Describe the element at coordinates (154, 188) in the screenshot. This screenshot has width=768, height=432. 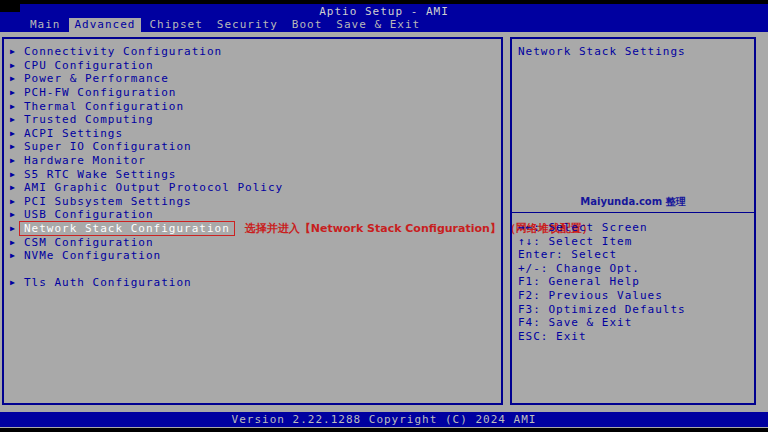
I see `menu-item-label: AMI Graphic Output Protocol Policy` at that location.